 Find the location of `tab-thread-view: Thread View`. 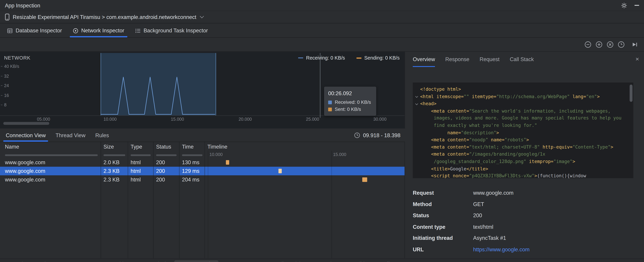

tab-thread-view: Thread View is located at coordinates (70, 135).